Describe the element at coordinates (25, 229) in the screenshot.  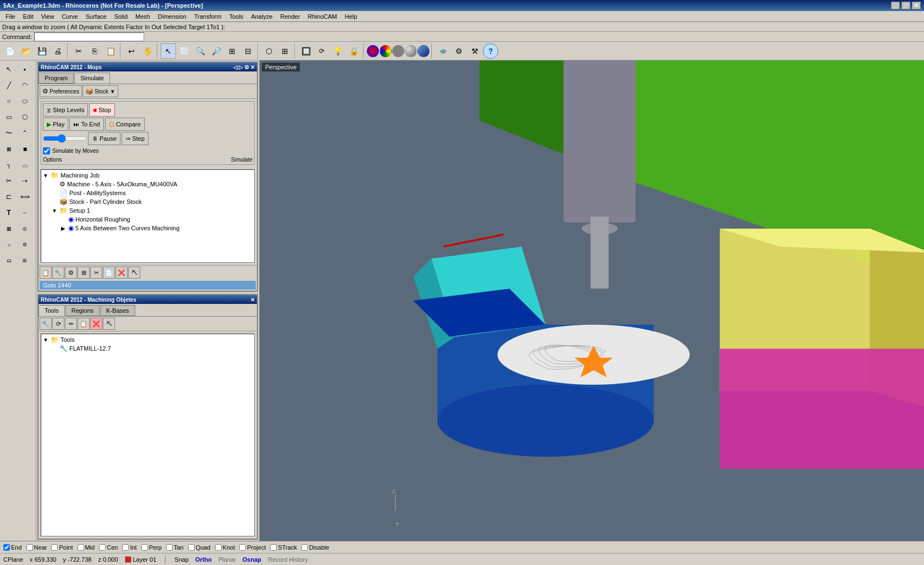
I see `lt-mesh2: ◎` at that location.